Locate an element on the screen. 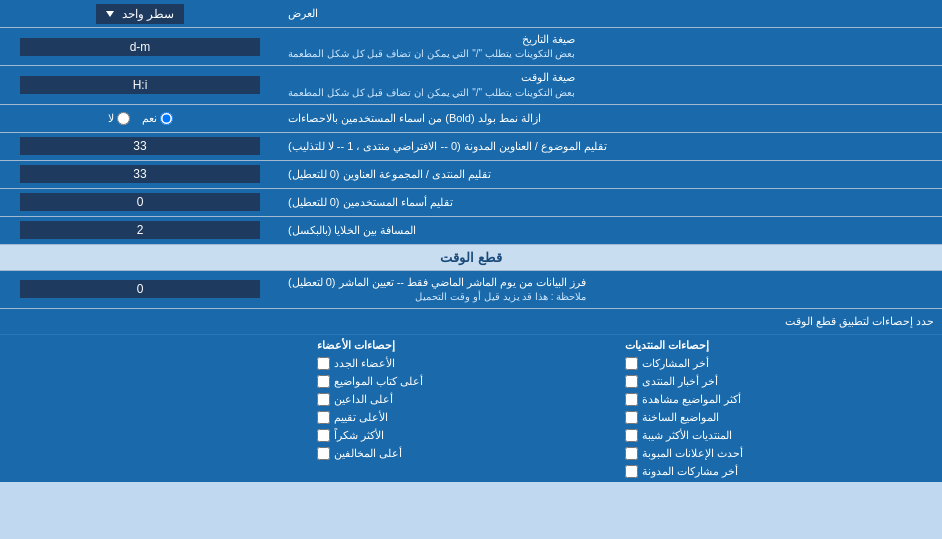  time-format-note: بعض التكوينات يتطلب "/" التي يمكن ان تضا… is located at coordinates (432, 93).